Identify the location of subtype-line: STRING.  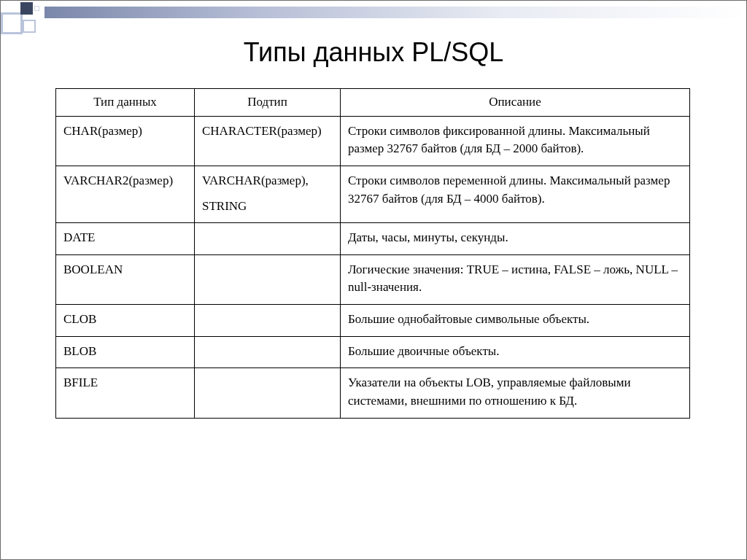
(267, 207).